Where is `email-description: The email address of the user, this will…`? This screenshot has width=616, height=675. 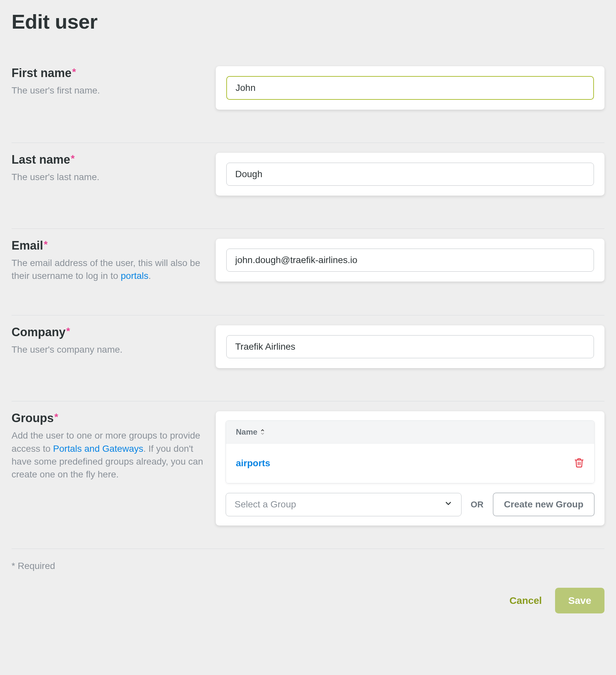 email-description: The email address of the user, this will… is located at coordinates (109, 269).